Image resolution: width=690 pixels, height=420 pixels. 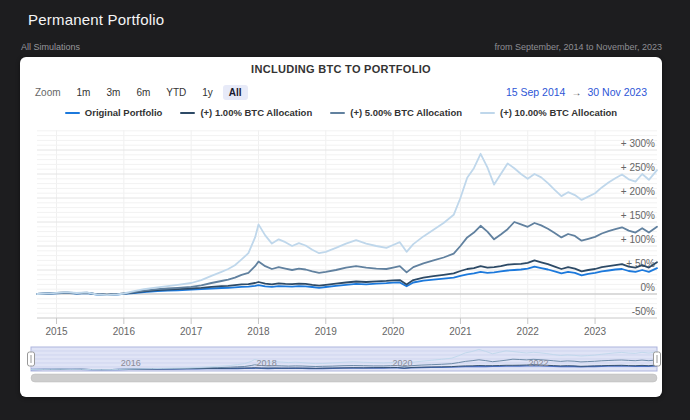 I want to click on svg-text: 2015, so click(x=56, y=332).